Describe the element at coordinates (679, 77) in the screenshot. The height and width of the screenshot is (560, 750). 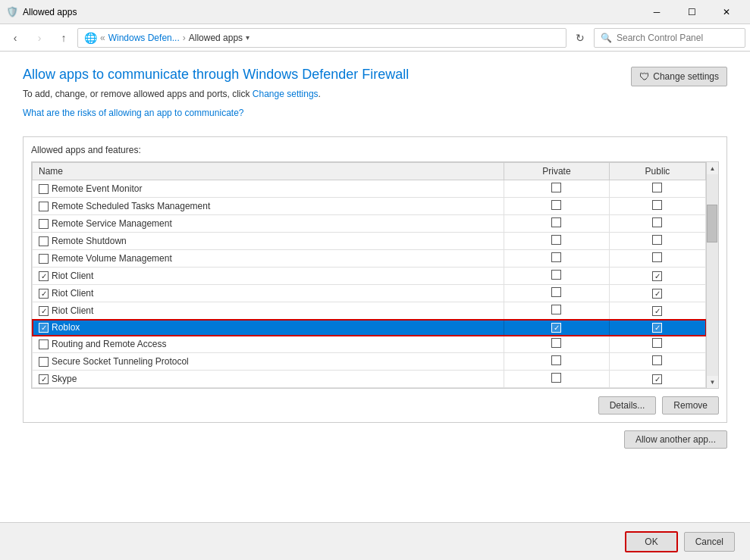
I see `change-settings-button: 🛡 Change settings` at that location.